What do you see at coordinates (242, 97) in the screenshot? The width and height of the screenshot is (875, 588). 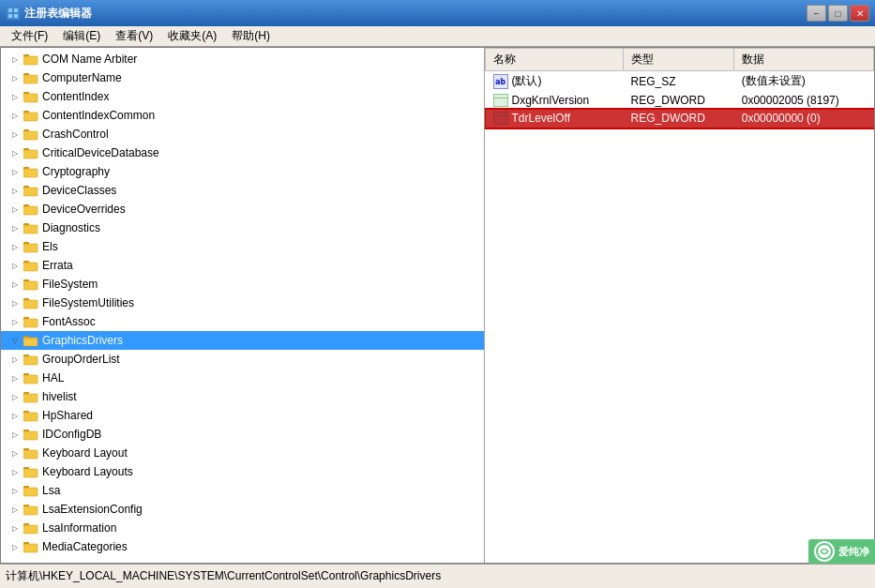 I see `tree-item-content-index: ContentIndex` at bounding box center [242, 97].